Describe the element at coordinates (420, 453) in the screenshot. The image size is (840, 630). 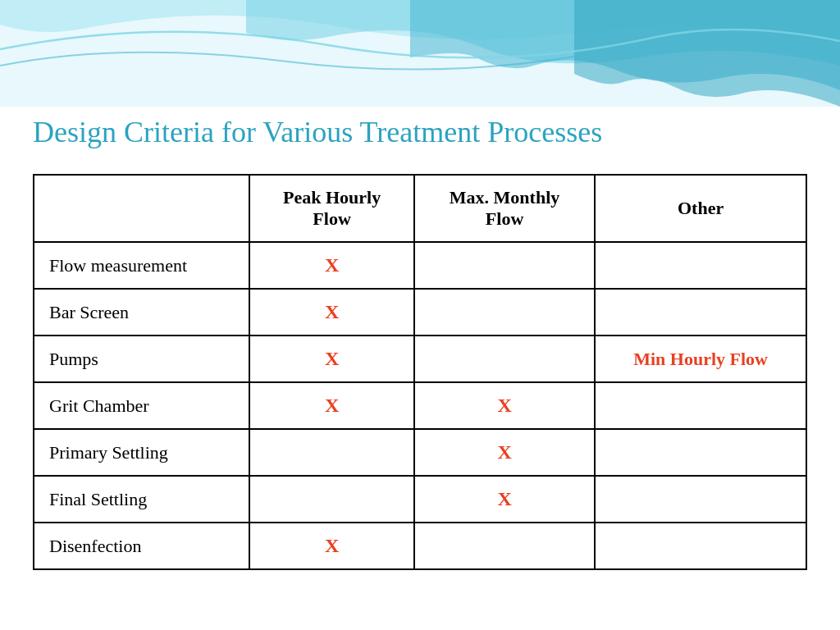
I see `table-row: Primary SettlingX` at that location.